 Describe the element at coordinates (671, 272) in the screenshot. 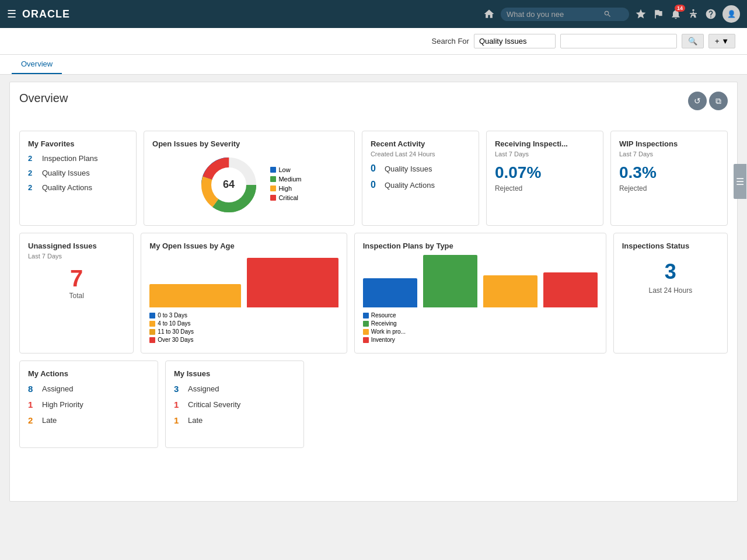

I see `inspections-status-count: 3` at that location.